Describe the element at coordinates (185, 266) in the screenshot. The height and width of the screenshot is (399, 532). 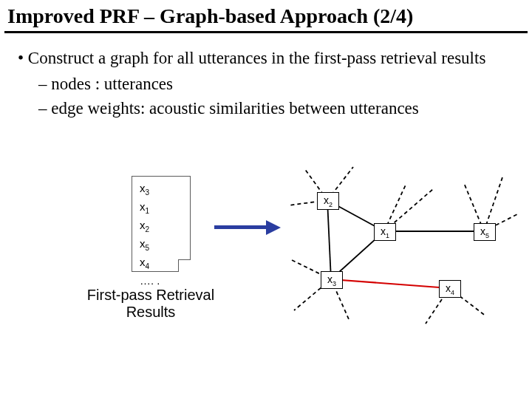
I see `page-fold-icon` at that location.